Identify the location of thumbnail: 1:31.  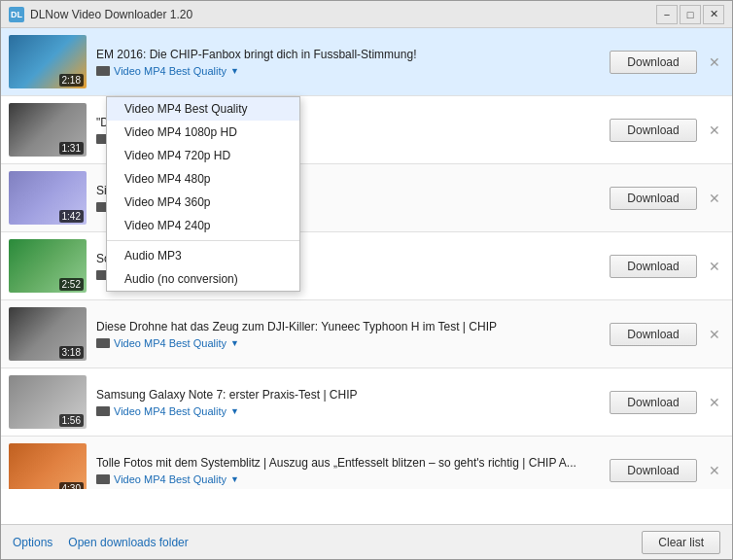
(48, 130).